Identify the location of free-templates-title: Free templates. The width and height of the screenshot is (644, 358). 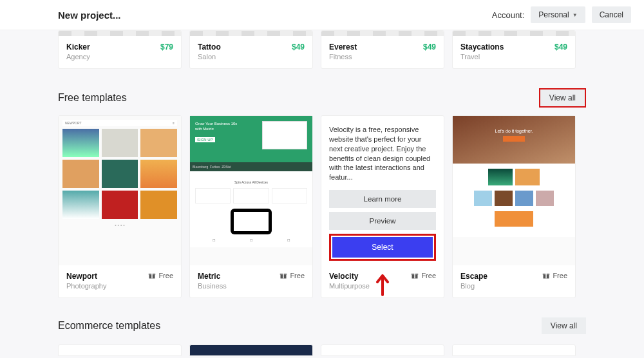
(93, 98).